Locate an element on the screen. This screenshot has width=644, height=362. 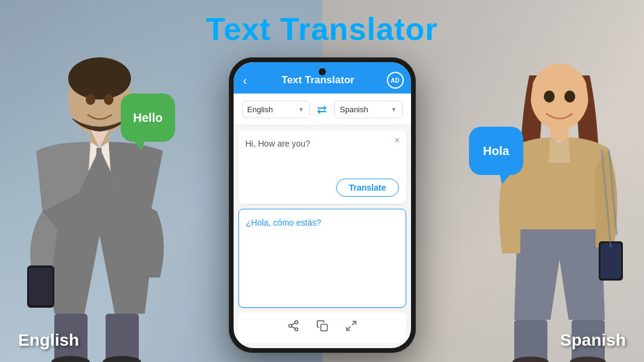
copy-button is located at coordinates (322, 327).